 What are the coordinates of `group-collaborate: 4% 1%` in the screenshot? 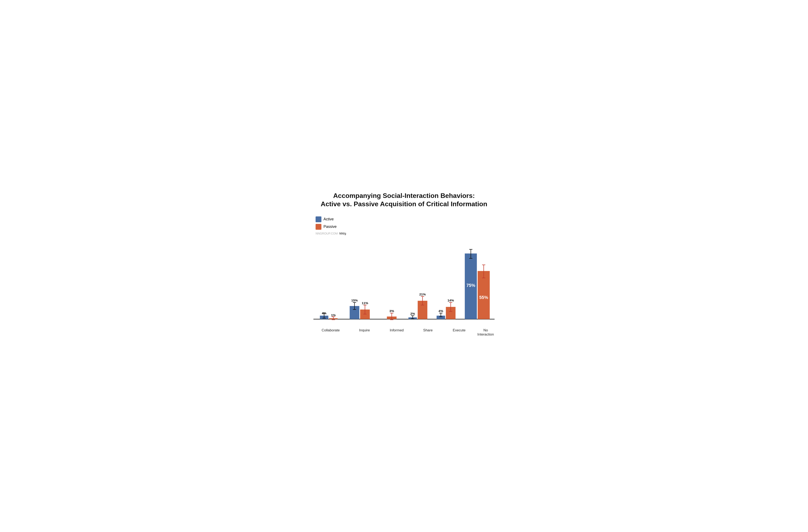 It's located at (329, 316).